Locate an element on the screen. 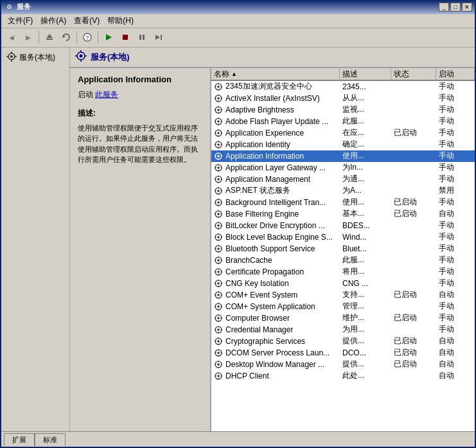 The width and height of the screenshot is (476, 448). table-row: Certificate Propagation将用...手动 is located at coordinates (343, 272).